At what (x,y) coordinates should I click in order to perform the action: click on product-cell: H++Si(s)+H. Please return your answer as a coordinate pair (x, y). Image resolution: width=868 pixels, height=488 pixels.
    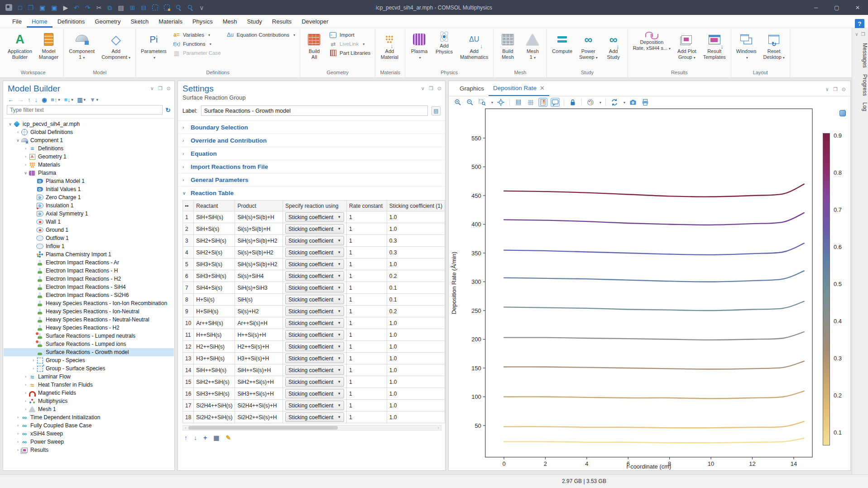
    Looking at the image, I should click on (259, 335).